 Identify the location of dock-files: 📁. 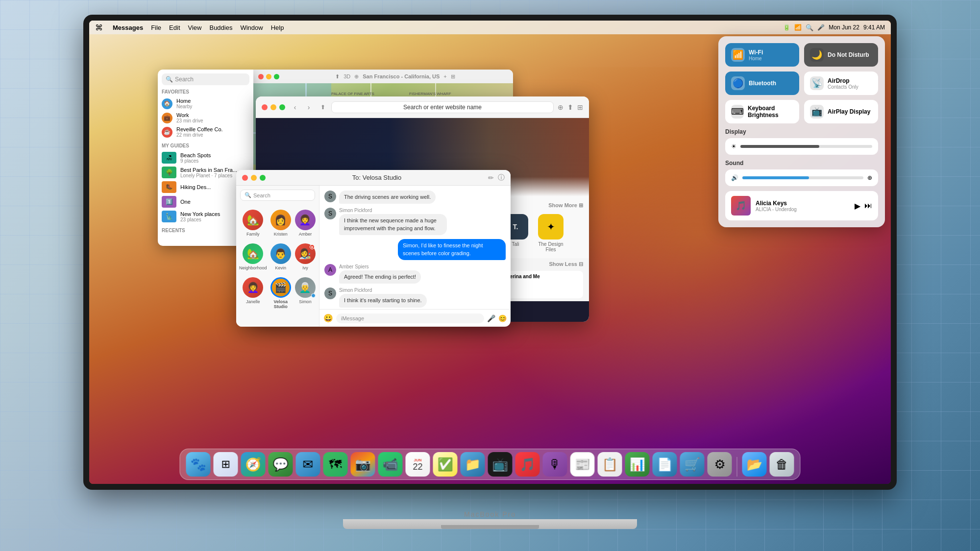
(473, 464).